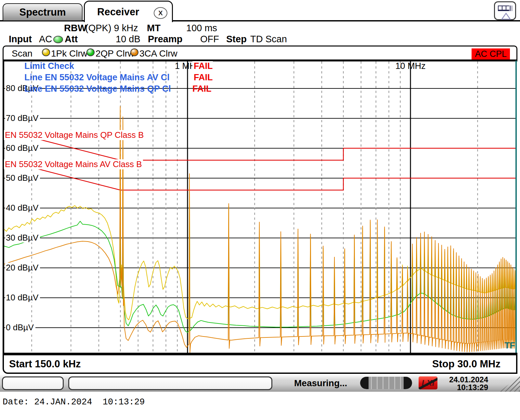 The image size is (520, 420). I want to click on trace1-marker-icon, so click(46, 52).